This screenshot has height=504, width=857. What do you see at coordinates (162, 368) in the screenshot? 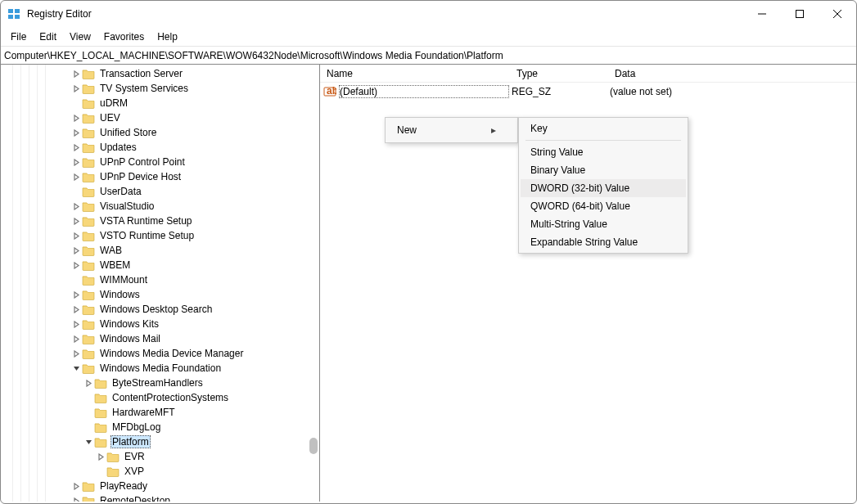
I see `tree-item: Windows Media Foundation` at bounding box center [162, 368].